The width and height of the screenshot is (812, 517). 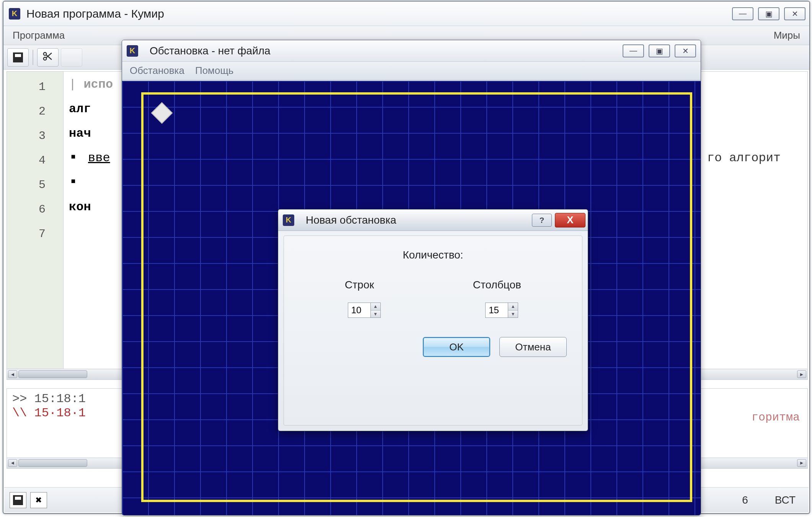 What do you see at coordinates (411, 71) in the screenshot?
I see `env-menubar: Обстановка Помощь` at bounding box center [411, 71].